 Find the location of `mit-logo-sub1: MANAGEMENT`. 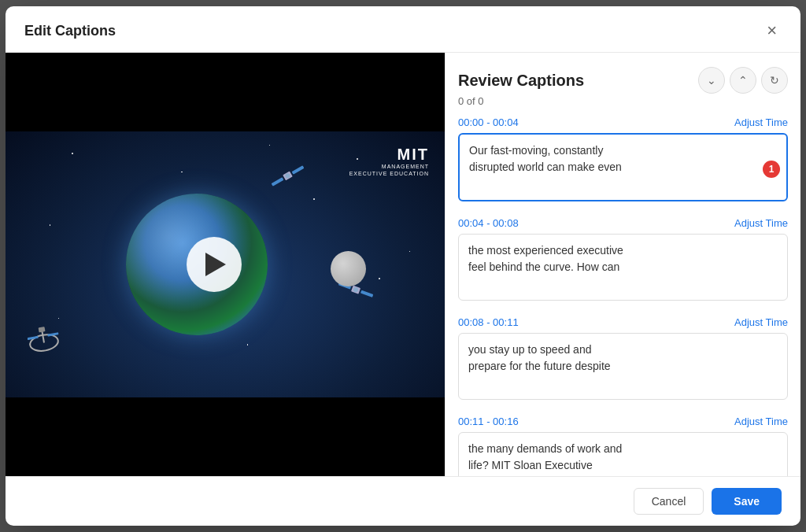

mit-logo-sub1: MANAGEMENT is located at coordinates (389, 167).